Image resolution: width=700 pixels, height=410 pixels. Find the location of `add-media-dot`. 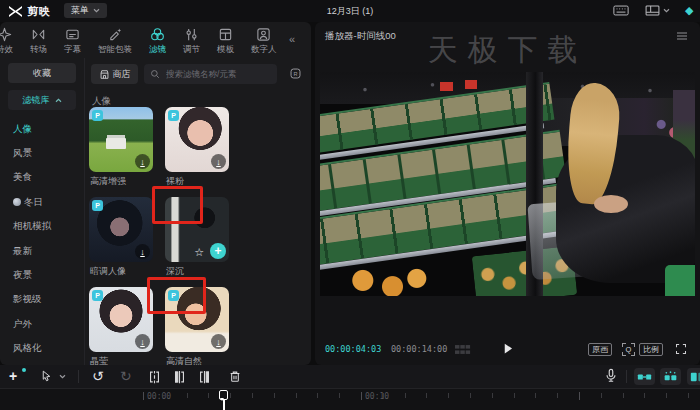

add-media-dot is located at coordinates (24, 370).